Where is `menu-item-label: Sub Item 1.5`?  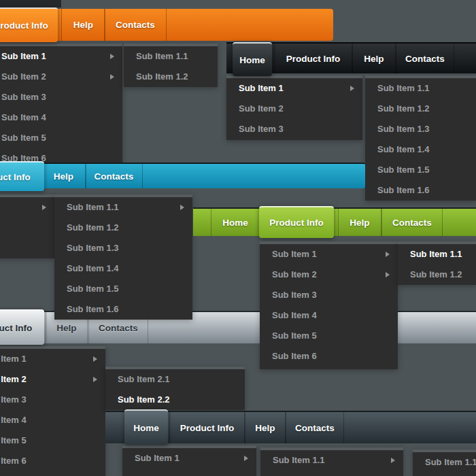
menu-item-label: Sub Item 1.5 is located at coordinates (92, 288).